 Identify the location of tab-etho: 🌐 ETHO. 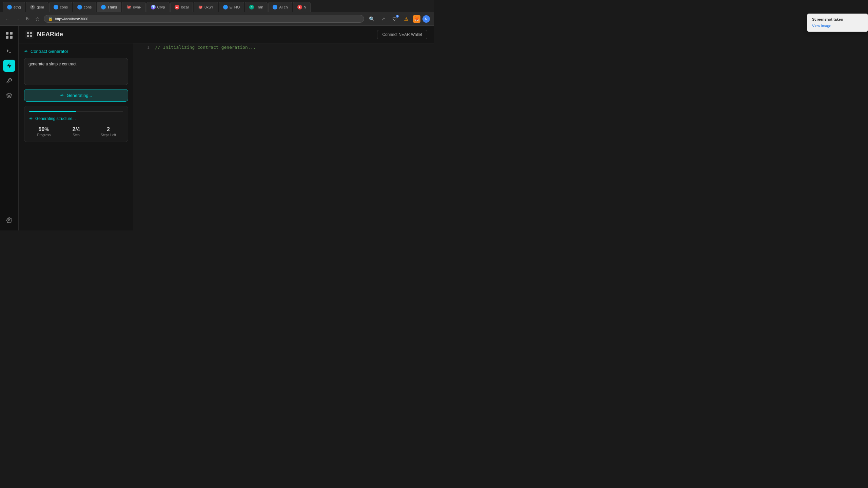
(232, 7).